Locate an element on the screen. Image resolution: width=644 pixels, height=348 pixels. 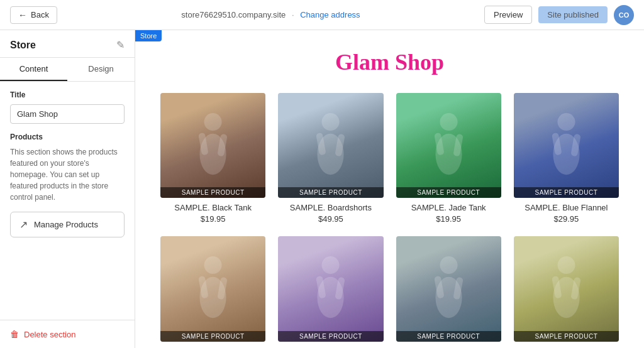
sidebar-tabs: Content Design is located at coordinates (67, 70).